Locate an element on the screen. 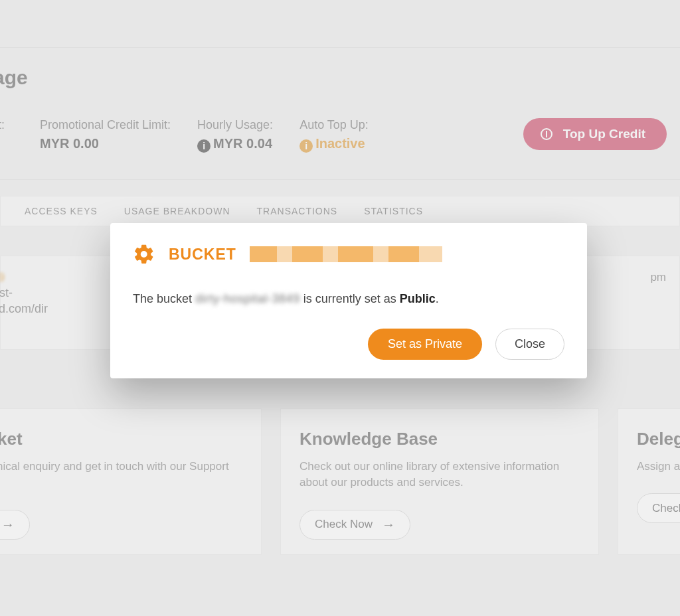 This screenshot has height=616, width=680. modal-body: The bucket dirty-hospital-3849 is curren… is located at coordinates (349, 299).